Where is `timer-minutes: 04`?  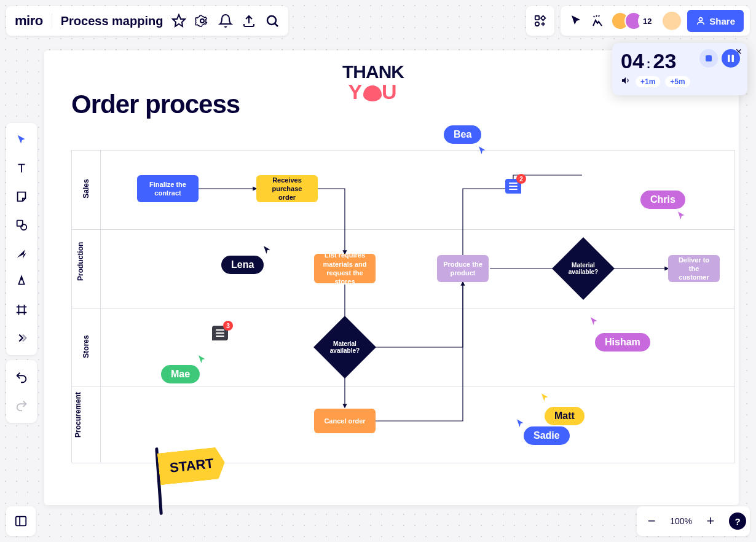 timer-minutes: 04 is located at coordinates (632, 61).